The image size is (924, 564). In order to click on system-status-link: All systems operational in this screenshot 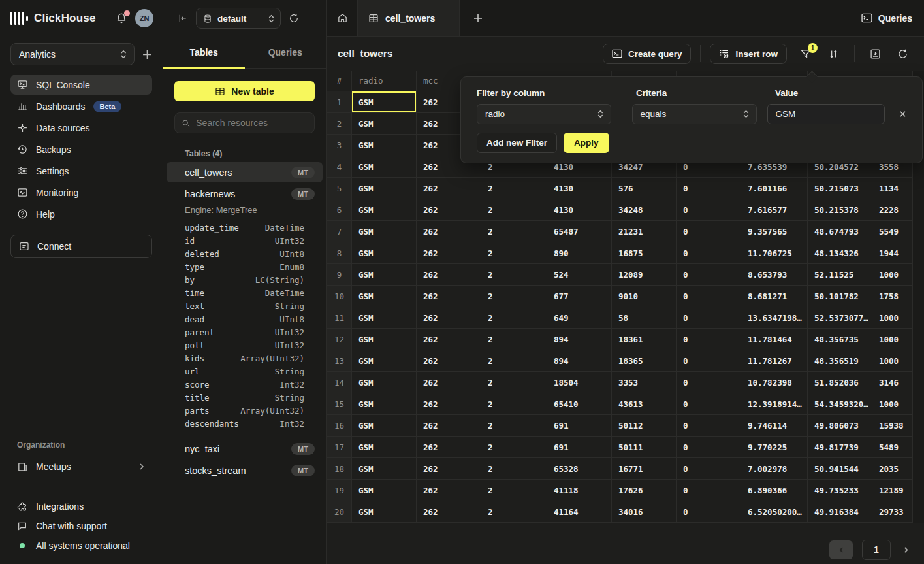, I will do `click(81, 546)`.